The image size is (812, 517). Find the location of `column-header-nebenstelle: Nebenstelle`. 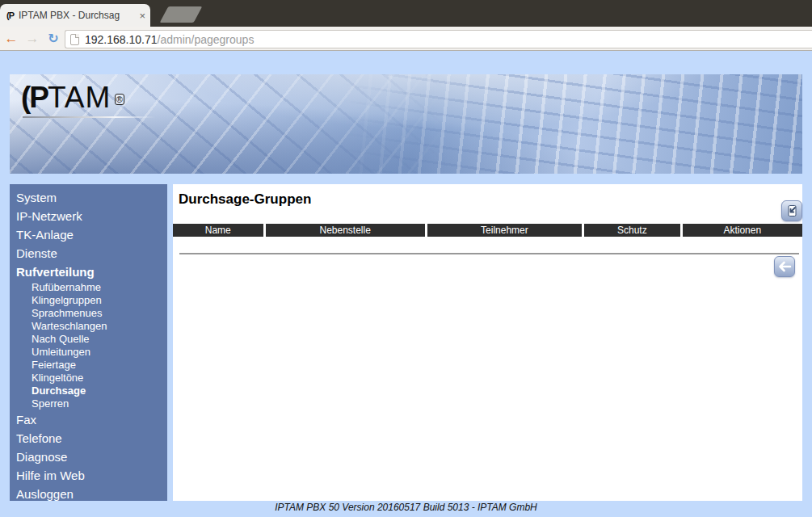

column-header-nebenstelle: Nebenstelle is located at coordinates (346, 230).